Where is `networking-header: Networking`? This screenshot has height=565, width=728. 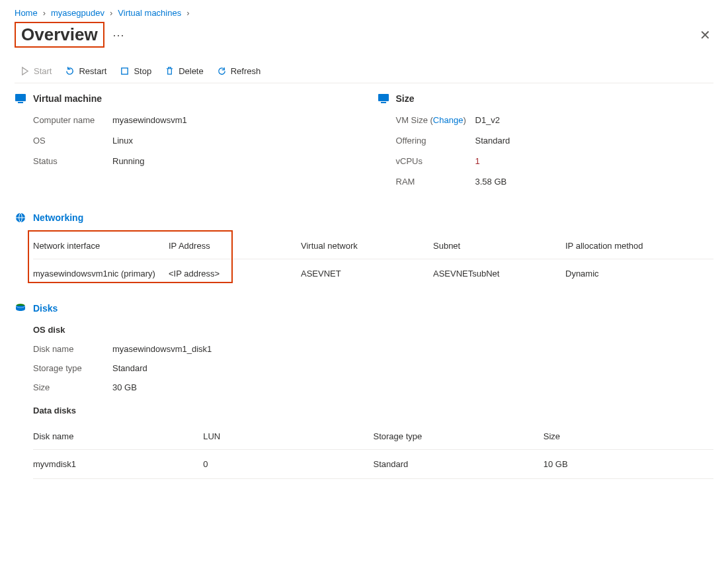
networking-header: Networking is located at coordinates (364, 218).